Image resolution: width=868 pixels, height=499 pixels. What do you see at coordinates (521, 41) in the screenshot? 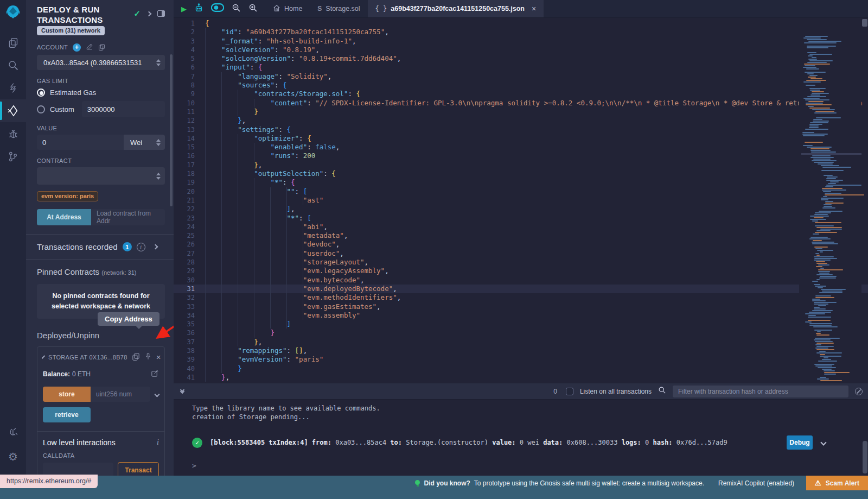
I see `code-line: 3 "_format": "hh-sol-build-info-1",` at bounding box center [521, 41].